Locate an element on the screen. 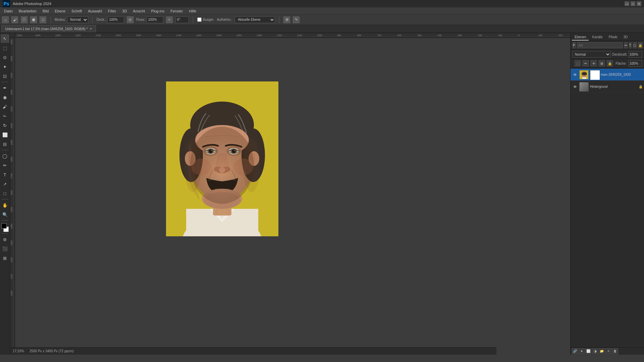 The width and height of the screenshot is (644, 362). gradient-tool: ⊟ is located at coordinates (5, 144).